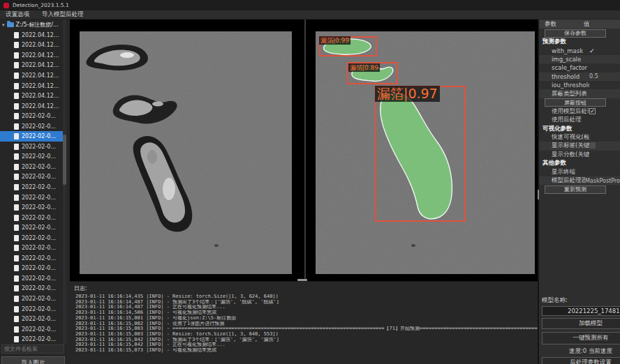 This screenshot has height=364, width=620. What do you see at coordinates (580, 112) in the screenshot?
I see `param-row: 使用模型后处理✓` at bounding box center [580, 112].